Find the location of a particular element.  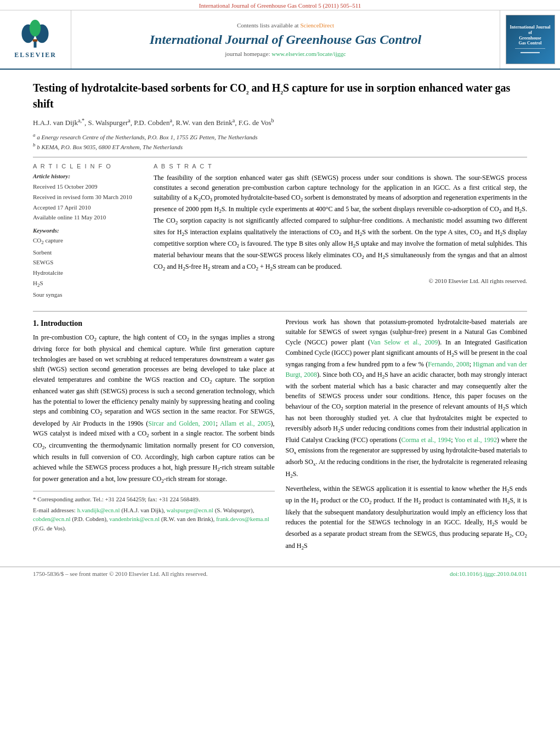

footer-issn: 1750-5836/$ – see front matter © 2010 El… is located at coordinates (120, 574).